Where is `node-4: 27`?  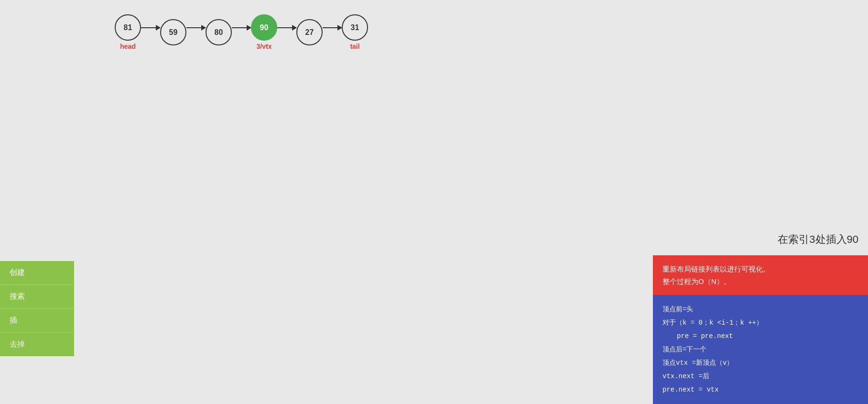 node-4: 27 is located at coordinates (310, 33).